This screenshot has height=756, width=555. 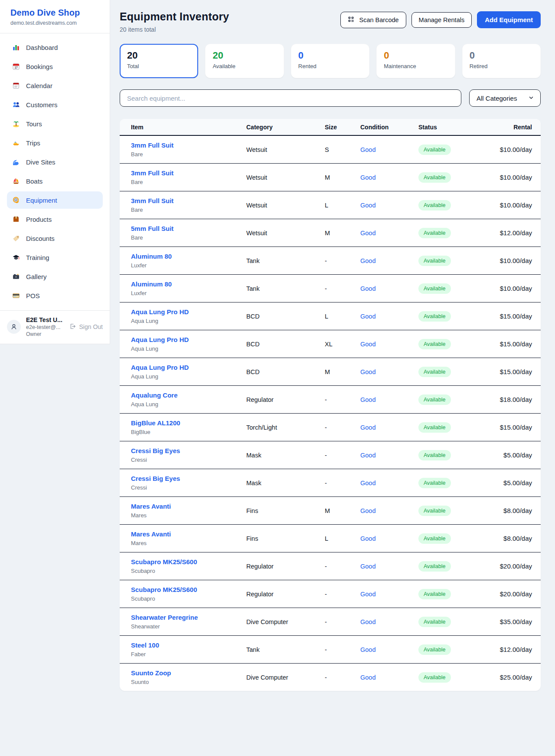 What do you see at coordinates (55, 85) in the screenshot?
I see `sidebar-item-calendar: Calendar` at bounding box center [55, 85].